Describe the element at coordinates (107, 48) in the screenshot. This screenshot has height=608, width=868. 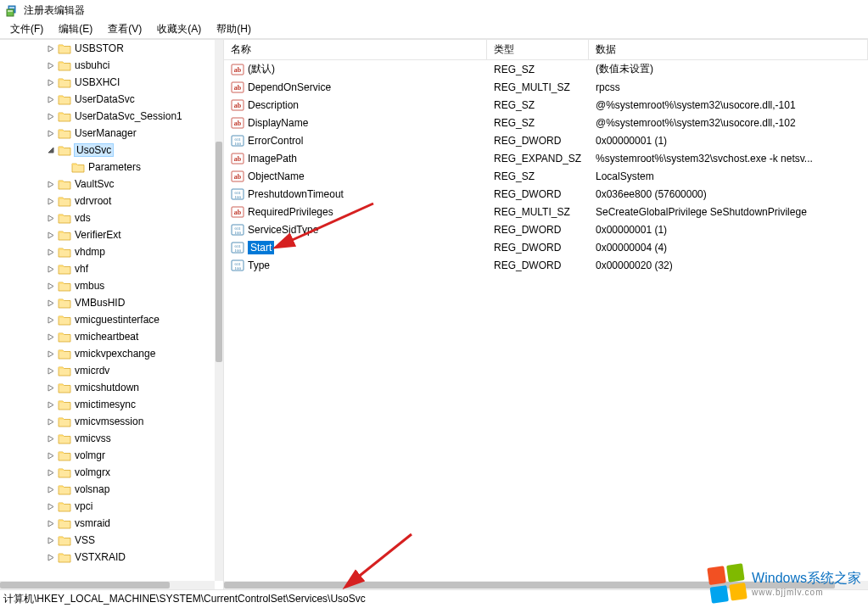
I see `tree-item: USBSTOR` at that location.